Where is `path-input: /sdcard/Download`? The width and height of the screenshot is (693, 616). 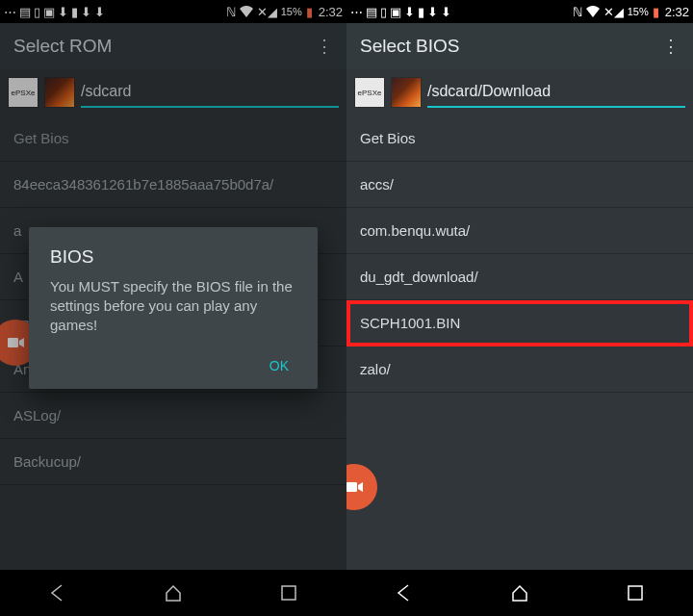
path-input: /sdcard/Download is located at coordinates (556, 95).